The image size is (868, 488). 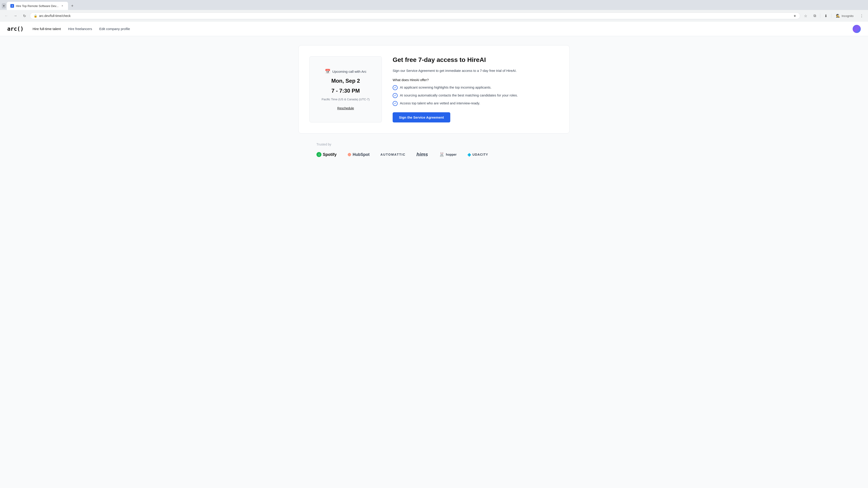 What do you see at coordinates (415, 16) in the screenshot?
I see `address-bar: arc.dev/full-time/check` at bounding box center [415, 16].